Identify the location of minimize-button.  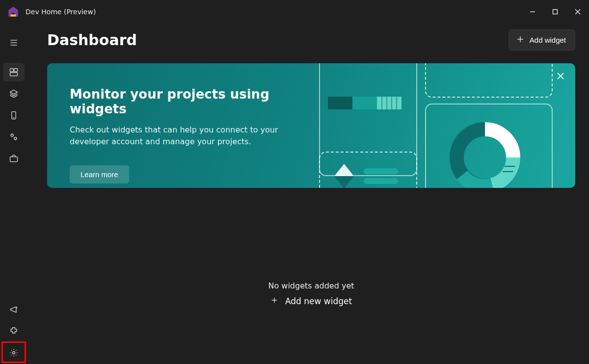
(533, 12).